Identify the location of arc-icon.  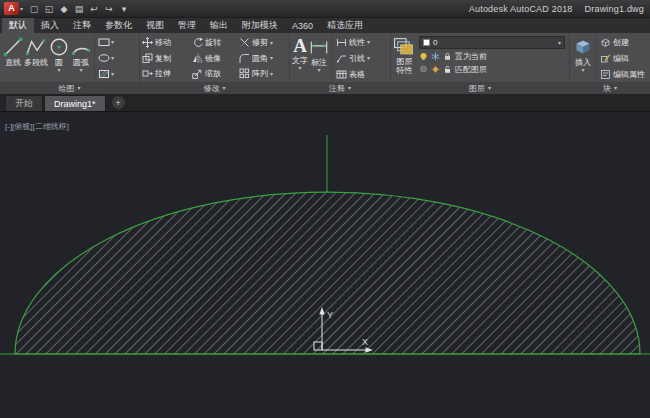
(81, 47).